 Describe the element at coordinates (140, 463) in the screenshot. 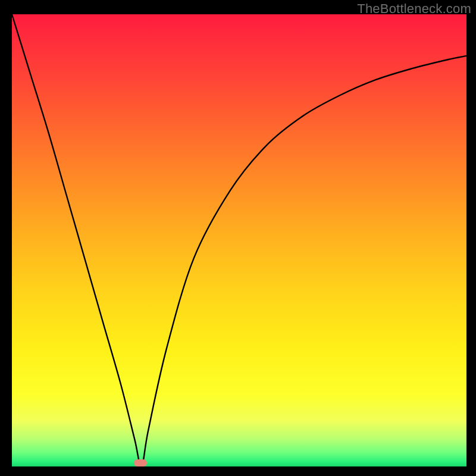

I see `min-marker` at that location.